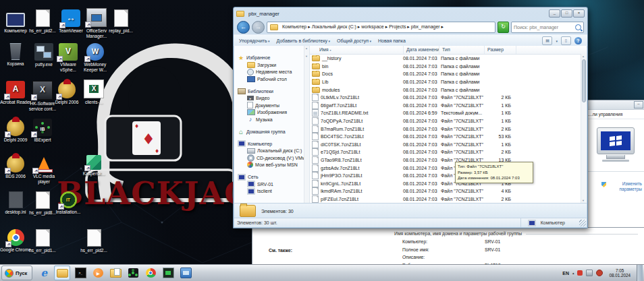 The width and height of the screenshot is (644, 281). What do you see at coordinates (271, 73) in the screenshot?
I see `nav-item: Недавние места` at bounding box center [271, 73].